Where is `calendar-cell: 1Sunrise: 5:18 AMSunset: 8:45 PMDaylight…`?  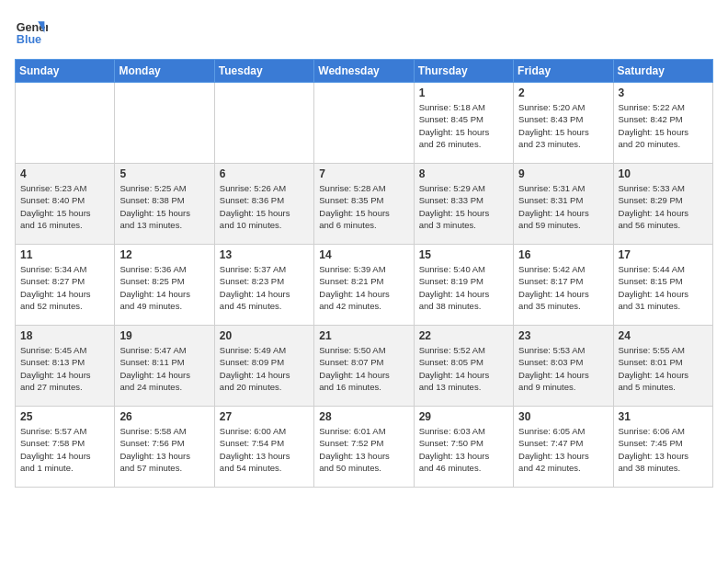
calendar-cell: 1Sunrise: 5:18 AMSunset: 8:45 PMDaylight… is located at coordinates (463, 123).